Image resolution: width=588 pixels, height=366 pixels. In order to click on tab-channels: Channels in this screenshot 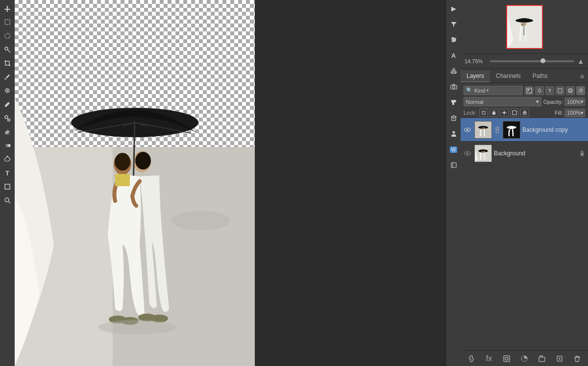, I will do `click(509, 76)`.